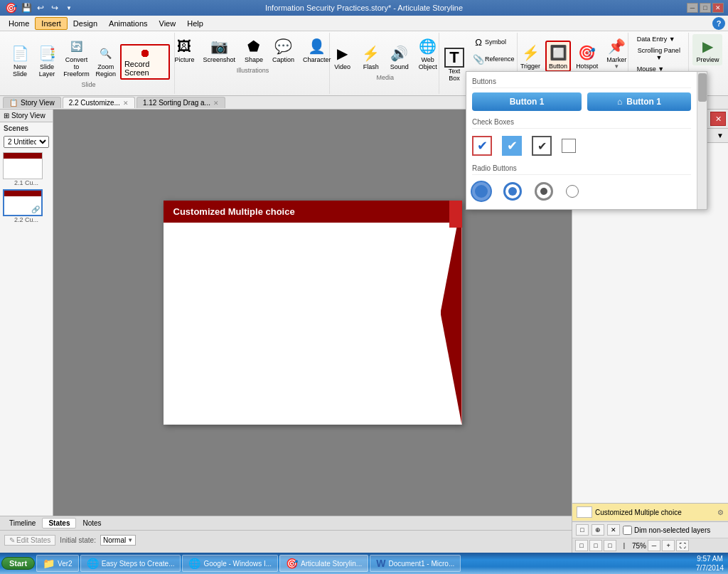 This screenshot has height=574, width=728. Describe the element at coordinates (400, 57) in the screenshot. I see `sound-btn: 🔊 Sound` at that location.